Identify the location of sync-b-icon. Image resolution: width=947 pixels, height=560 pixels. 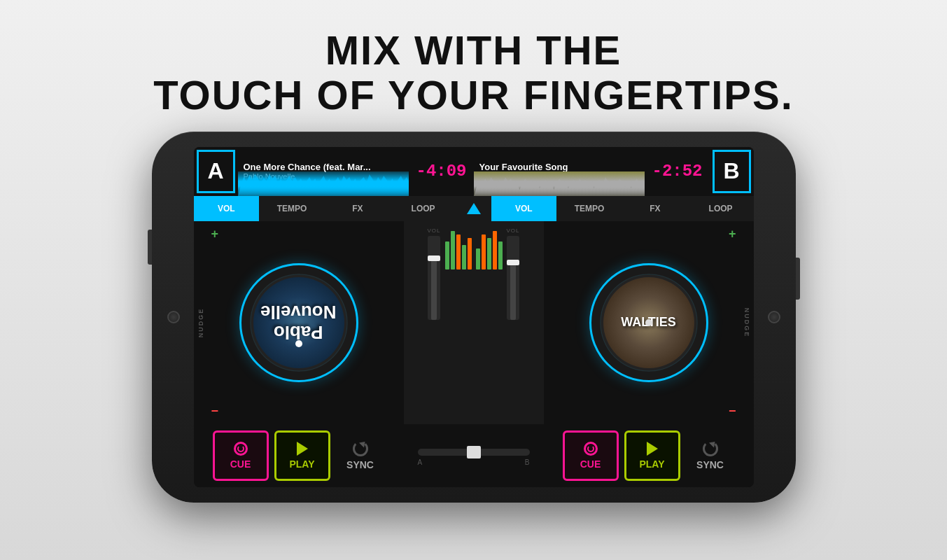
(710, 449).